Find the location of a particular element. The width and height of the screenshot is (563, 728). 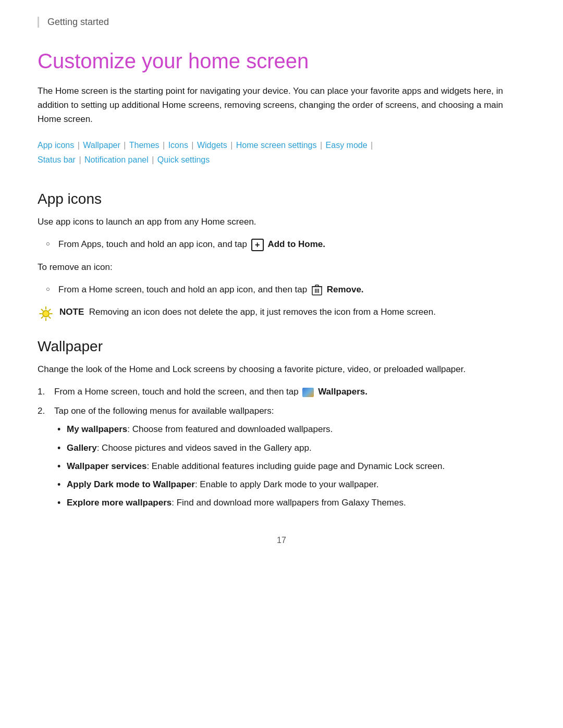

sub-item-3-text: : Enable additional features including g… is located at coordinates (296, 466).